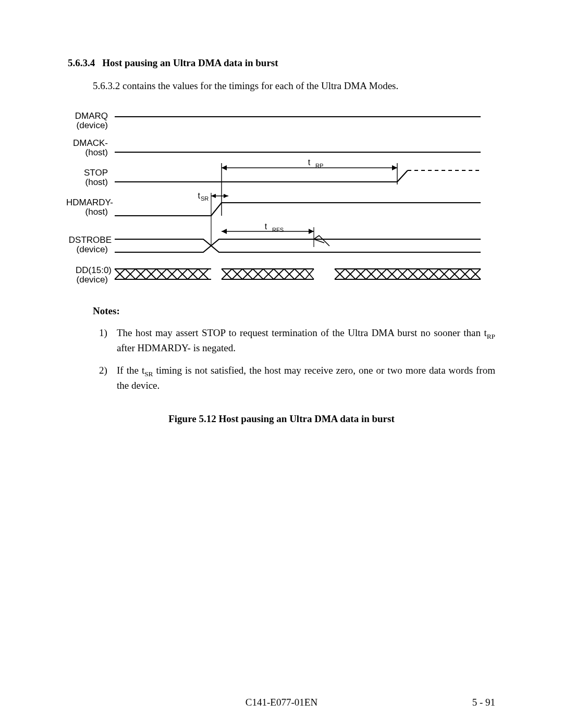  I want to click on sig-dstrobe-owner: (device), so click(92, 249).